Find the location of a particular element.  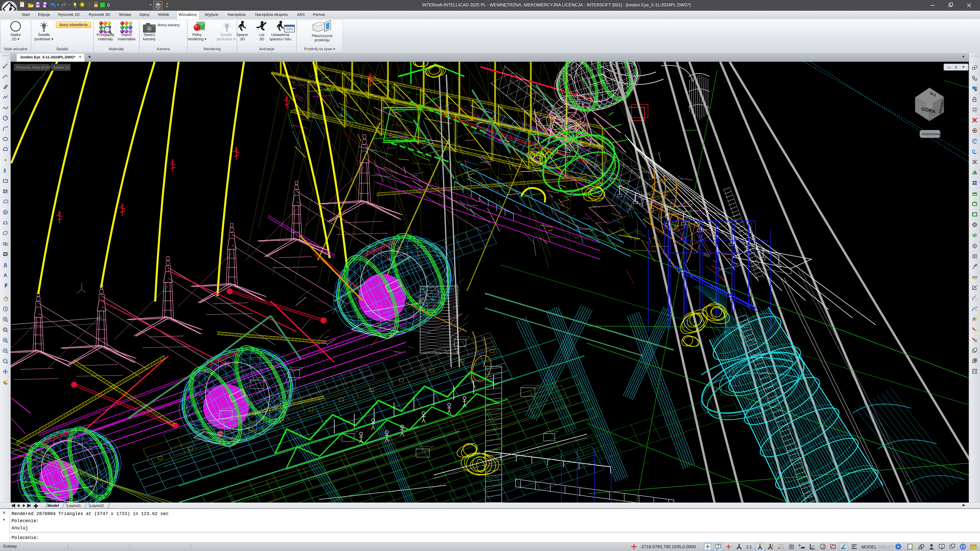

svg-text: 1:1 is located at coordinates (749, 547).